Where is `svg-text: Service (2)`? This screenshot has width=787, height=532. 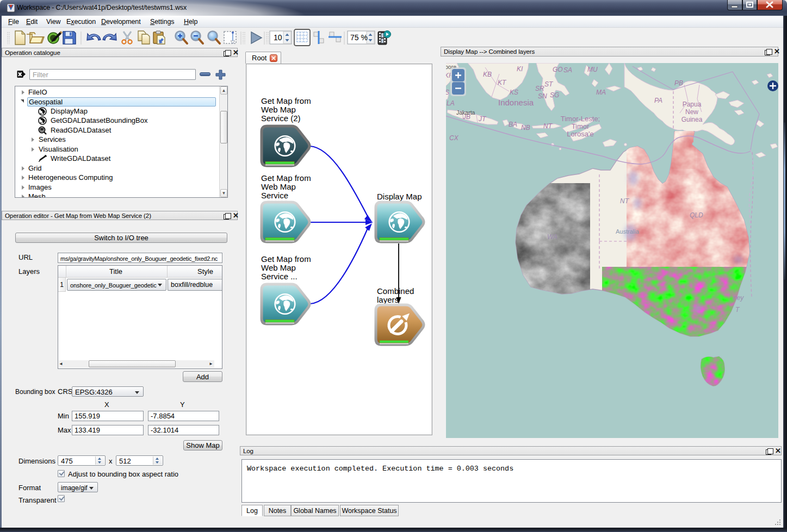
svg-text: Service (2) is located at coordinates (281, 118).